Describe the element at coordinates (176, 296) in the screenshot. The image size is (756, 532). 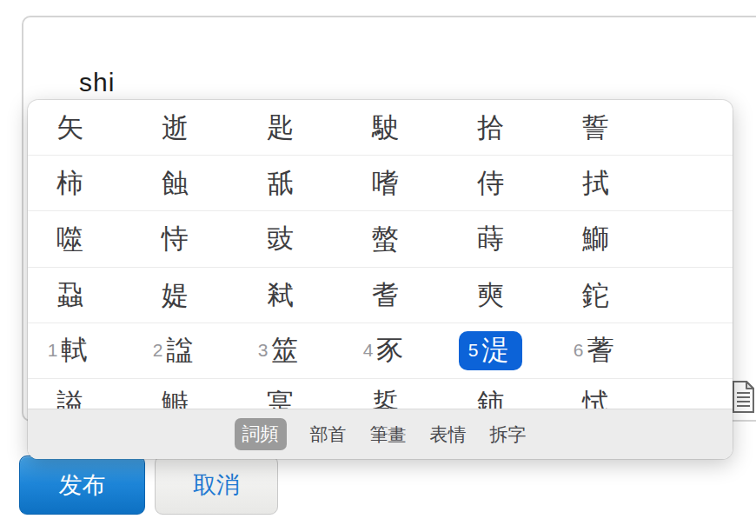
I see `candidate-char: 媞` at that location.